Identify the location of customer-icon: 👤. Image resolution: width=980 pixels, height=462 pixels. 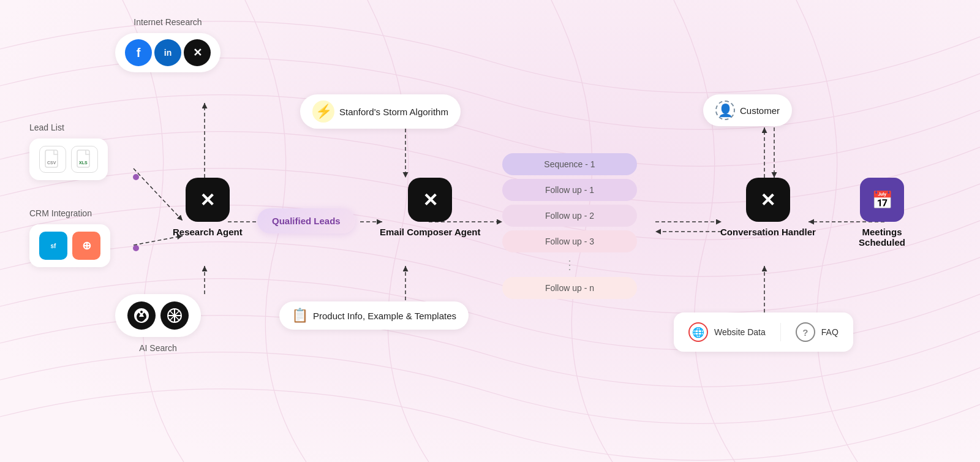
(725, 110).